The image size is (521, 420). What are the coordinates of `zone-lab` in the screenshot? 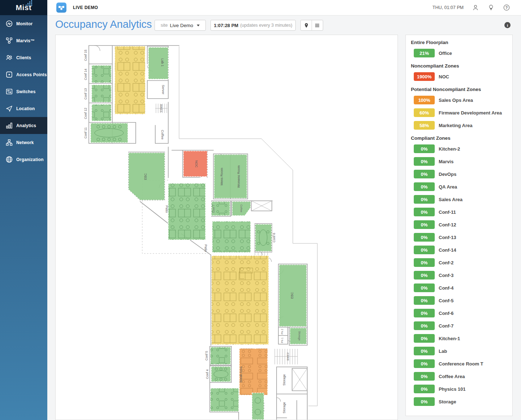 It's located at (158, 63).